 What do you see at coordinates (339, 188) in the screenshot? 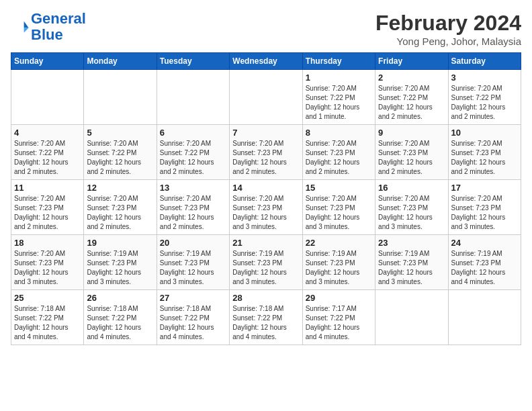
I see `day-number: 15` at bounding box center [339, 188].